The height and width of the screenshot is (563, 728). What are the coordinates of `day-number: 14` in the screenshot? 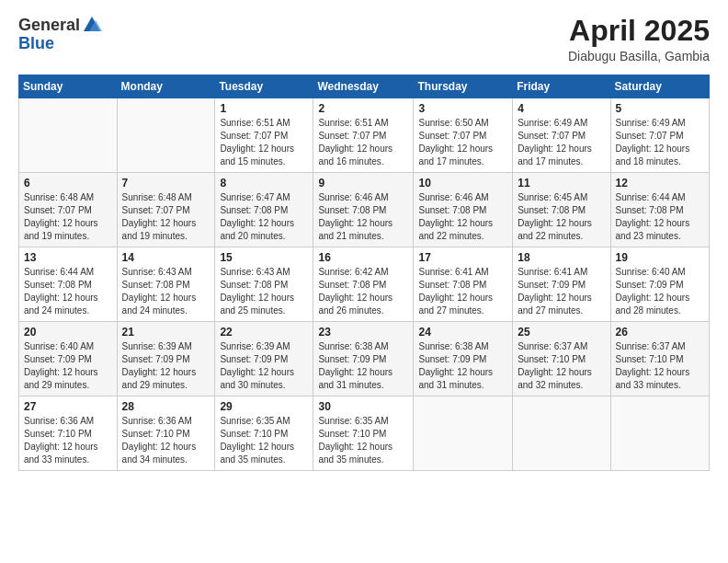 It's located at (166, 258).